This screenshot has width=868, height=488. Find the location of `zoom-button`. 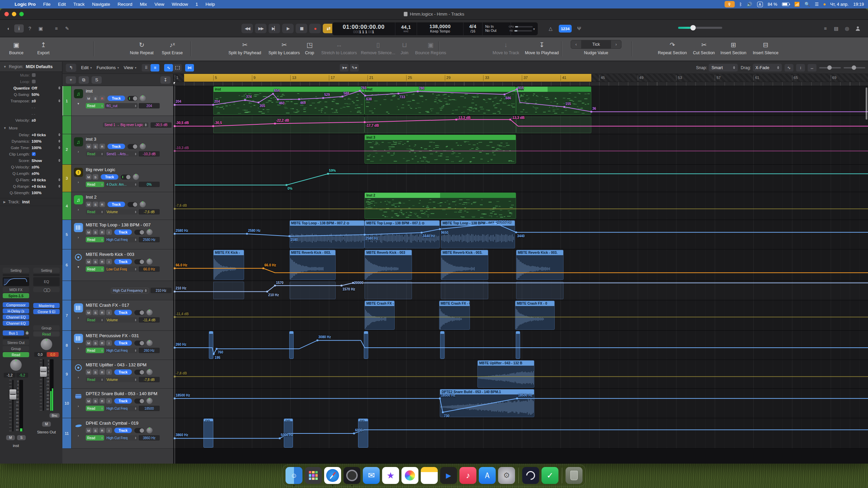

zoom-button is located at coordinates (22, 14).